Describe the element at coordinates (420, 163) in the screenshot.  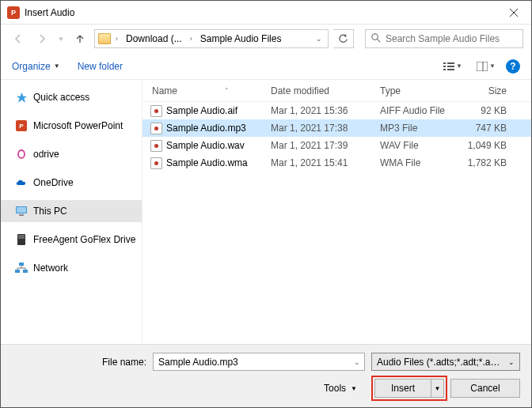
I see `file-type: WMA File` at that location.